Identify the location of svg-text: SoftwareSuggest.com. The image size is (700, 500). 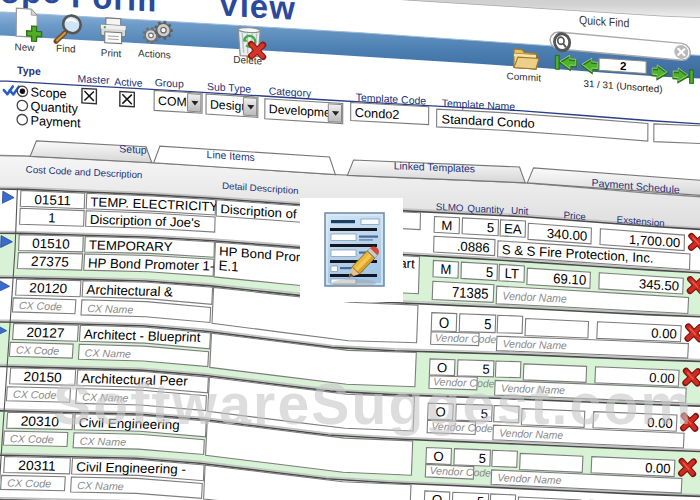
(373, 404).